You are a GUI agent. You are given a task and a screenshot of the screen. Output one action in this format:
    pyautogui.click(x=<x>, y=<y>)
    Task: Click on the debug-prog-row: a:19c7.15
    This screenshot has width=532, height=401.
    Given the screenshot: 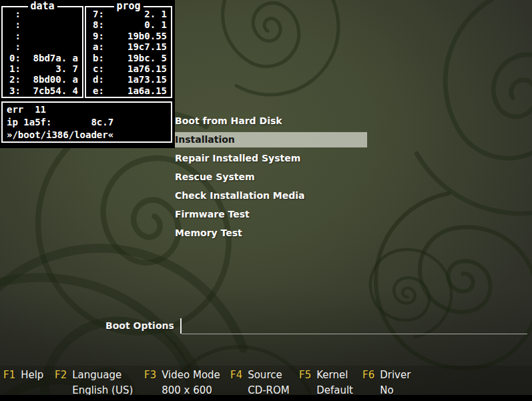 What is the action you would take?
    pyautogui.click(x=128, y=47)
    